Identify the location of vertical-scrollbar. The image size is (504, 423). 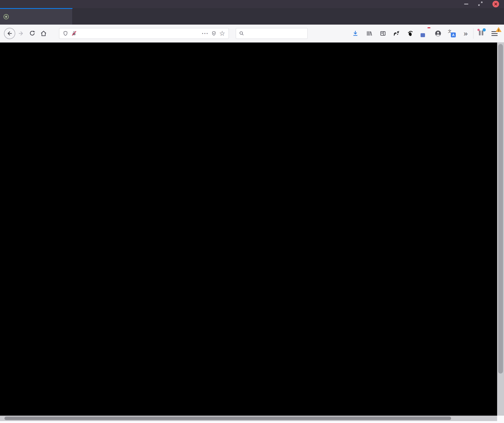
(501, 229).